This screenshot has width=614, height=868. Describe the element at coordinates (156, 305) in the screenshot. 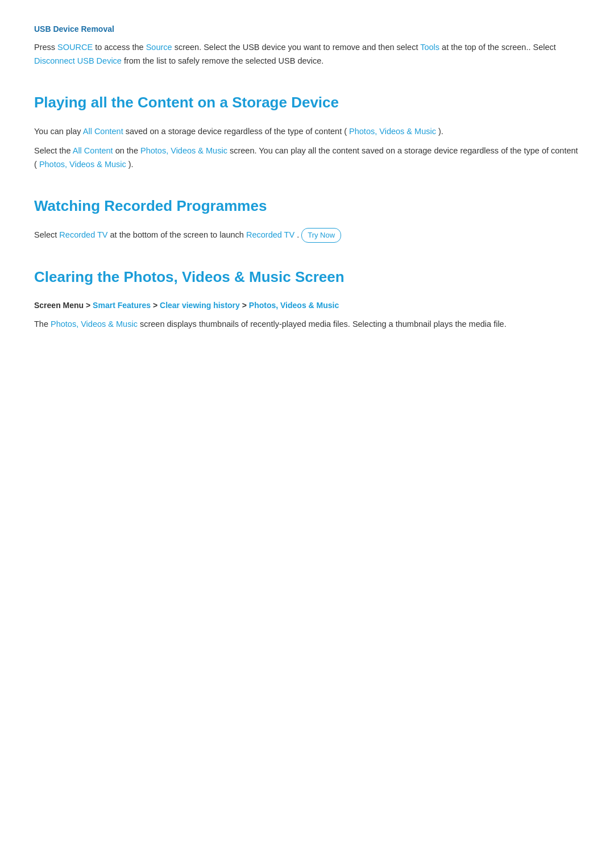

I see `breadcrumb-sep-2: >` at that location.